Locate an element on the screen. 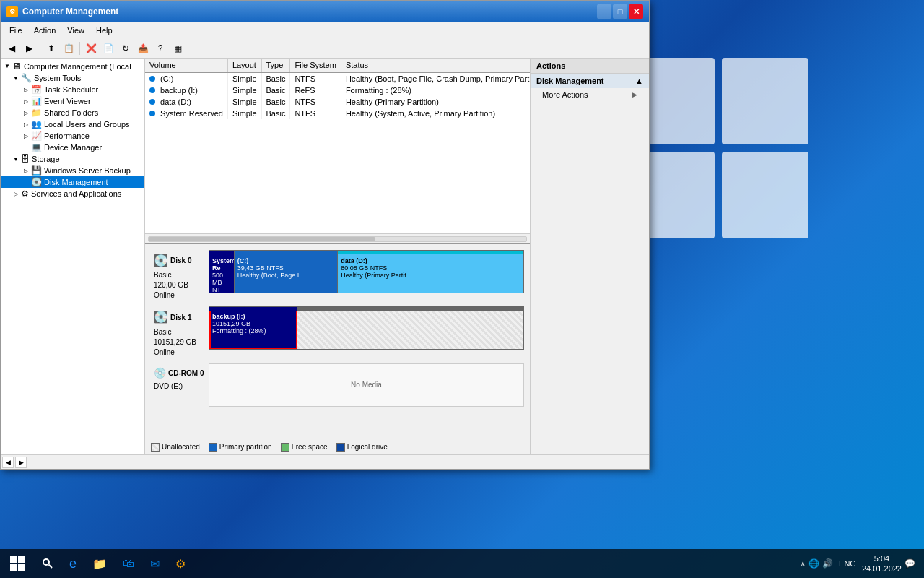  toolbar-export: 📤 is located at coordinates (143, 48).